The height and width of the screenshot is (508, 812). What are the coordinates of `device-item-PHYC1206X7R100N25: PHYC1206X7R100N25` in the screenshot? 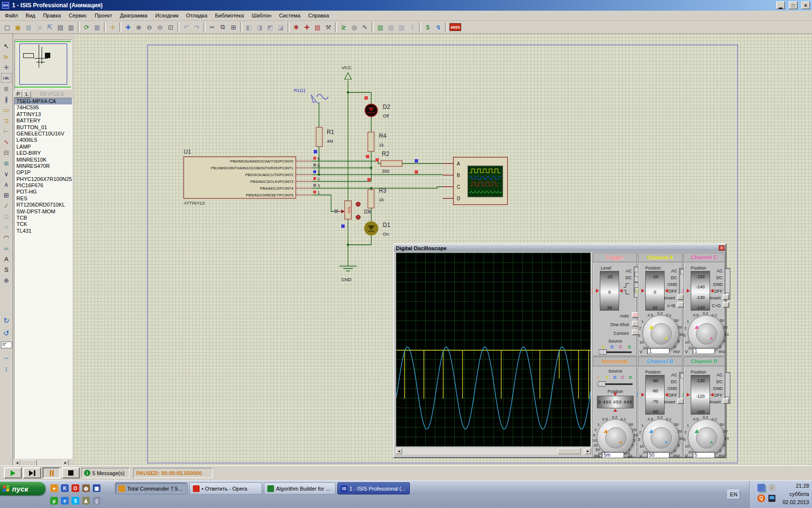 It's located at (44, 179).